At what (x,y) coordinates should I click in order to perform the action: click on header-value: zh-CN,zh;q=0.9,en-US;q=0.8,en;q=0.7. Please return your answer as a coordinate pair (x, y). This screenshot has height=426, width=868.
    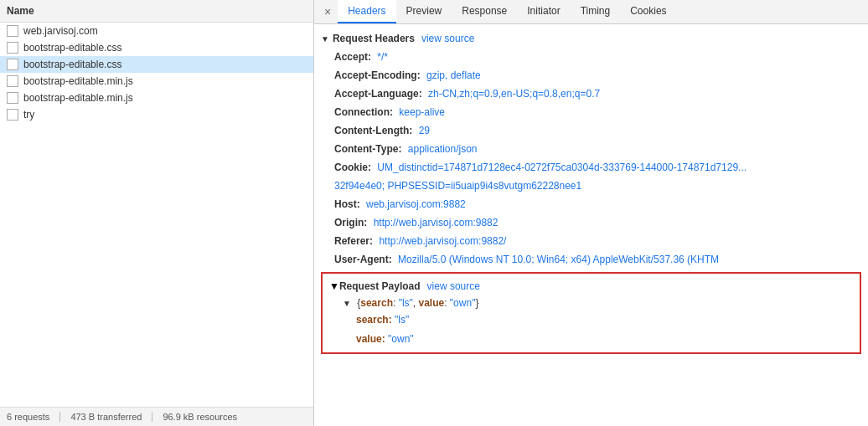
    Looking at the image, I should click on (514, 94).